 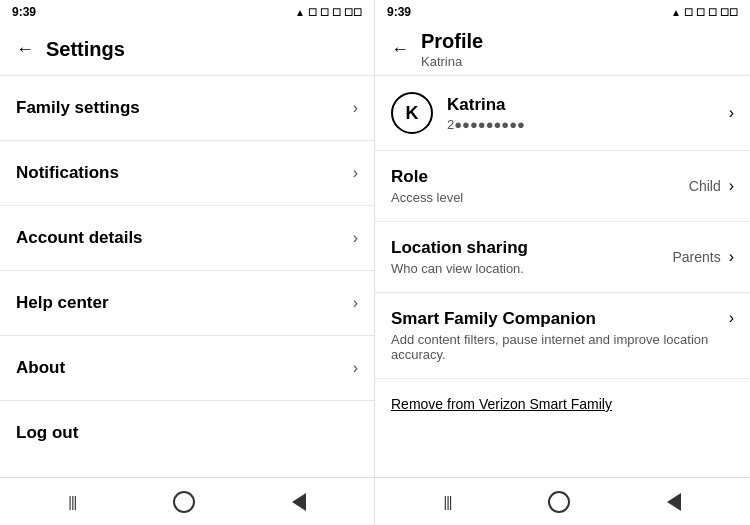 What do you see at coordinates (356, 238) in the screenshot?
I see `account-details-chevron-icon: ›` at bounding box center [356, 238].